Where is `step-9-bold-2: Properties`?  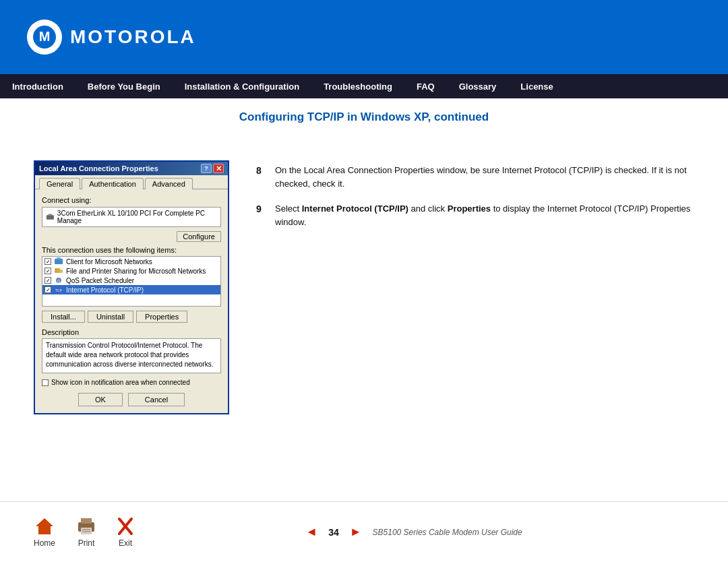
step-9-bold-2: Properties is located at coordinates (469, 209).